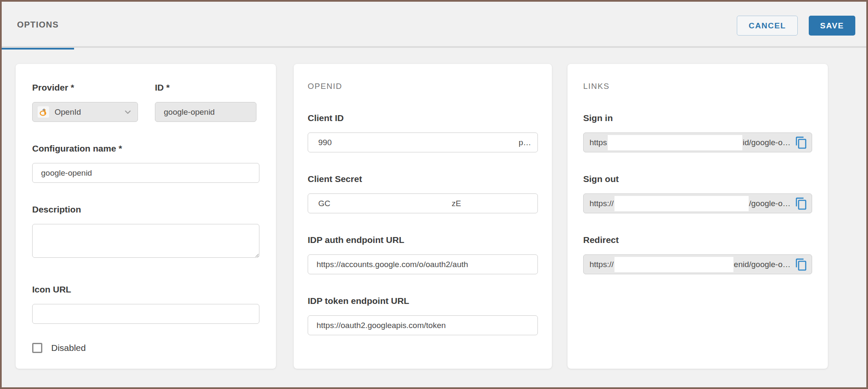 The image size is (868, 389). Describe the element at coordinates (324, 204) in the screenshot. I see `client-secret-start: GC` at that location.